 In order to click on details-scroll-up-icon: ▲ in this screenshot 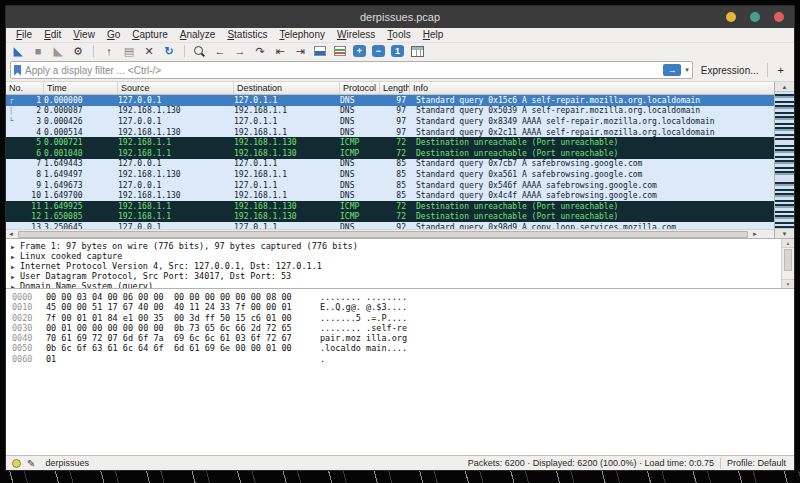, I will do `click(788, 244)`.